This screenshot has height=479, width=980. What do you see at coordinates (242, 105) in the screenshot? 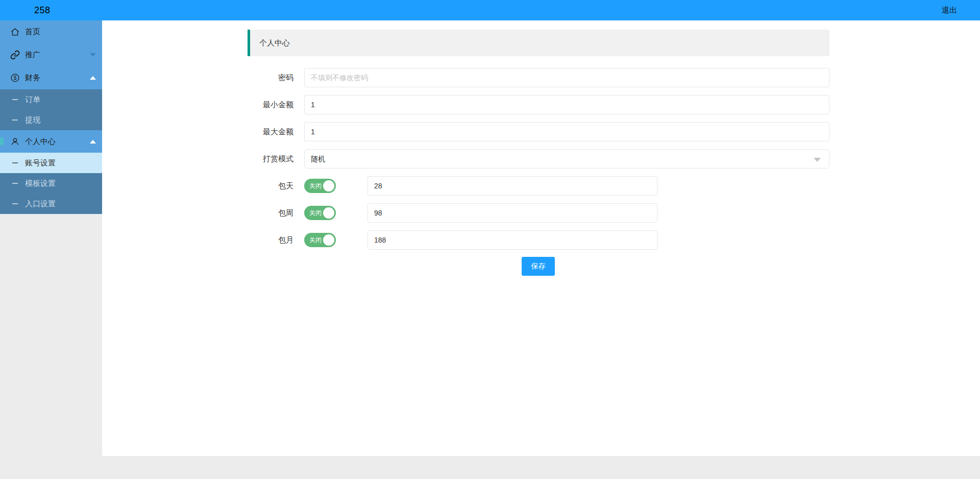
I see `min-amount-label: 最小金额` at bounding box center [242, 105].